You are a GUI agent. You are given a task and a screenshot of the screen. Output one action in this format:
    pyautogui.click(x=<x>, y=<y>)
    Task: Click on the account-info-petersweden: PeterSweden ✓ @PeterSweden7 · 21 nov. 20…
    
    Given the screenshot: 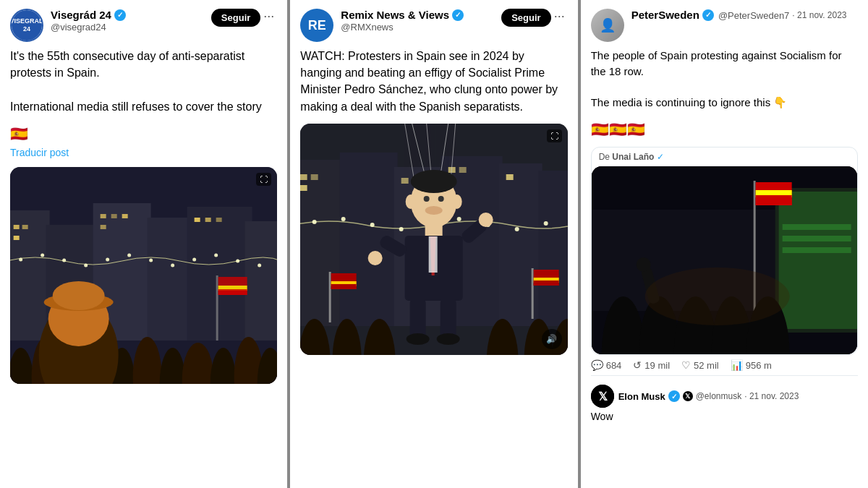 What is the action you would take?
    pyautogui.click(x=745, y=14)
    